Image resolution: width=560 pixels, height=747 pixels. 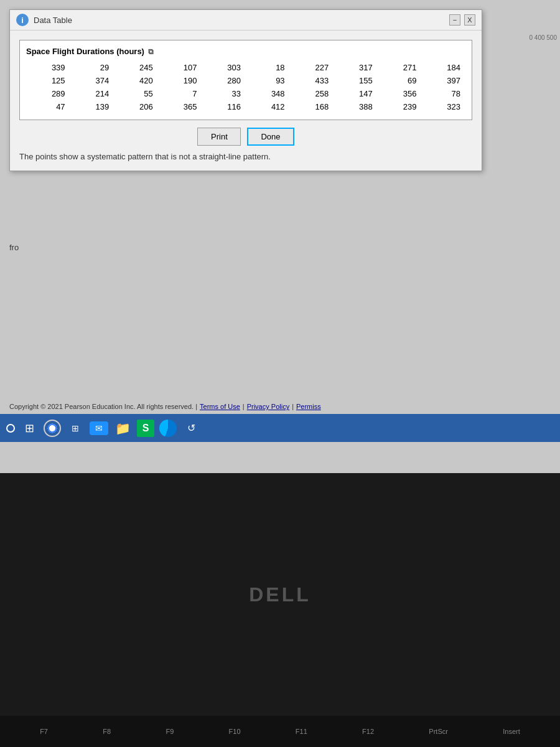 I want to click on description-text: The points show a systematic pattern tha…, so click(x=246, y=157).